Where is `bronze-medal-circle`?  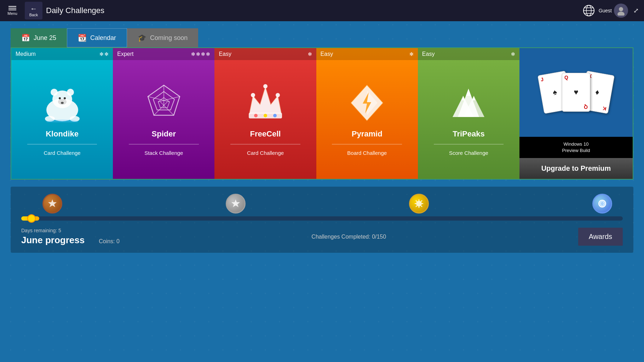
bronze-medal-circle is located at coordinates (52, 204).